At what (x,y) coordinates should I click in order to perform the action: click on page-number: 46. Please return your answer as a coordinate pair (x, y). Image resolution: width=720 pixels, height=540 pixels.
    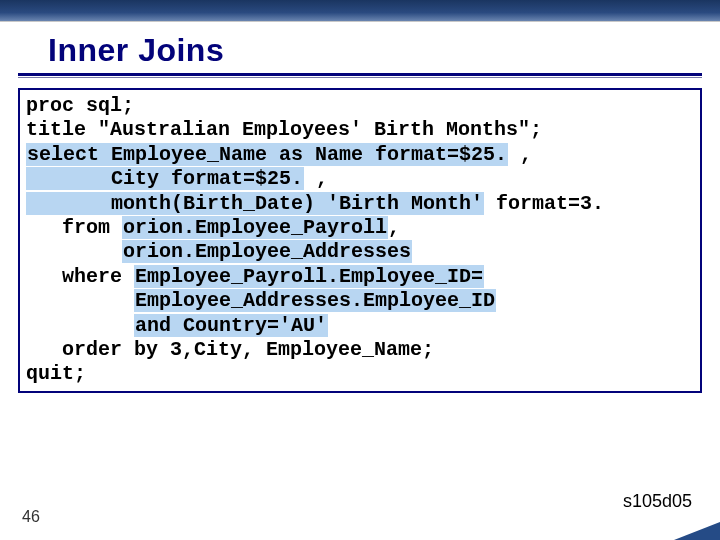
    Looking at the image, I should click on (31, 517).